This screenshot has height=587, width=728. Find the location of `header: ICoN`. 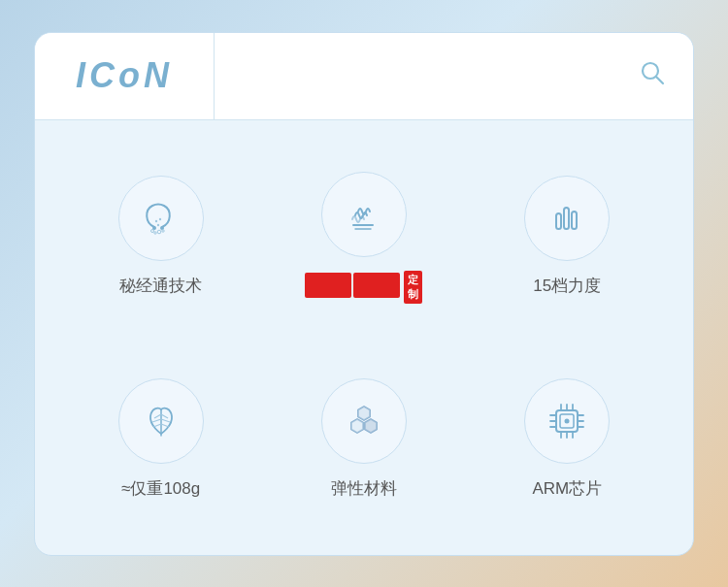

header: ICoN is located at coordinates (364, 77).